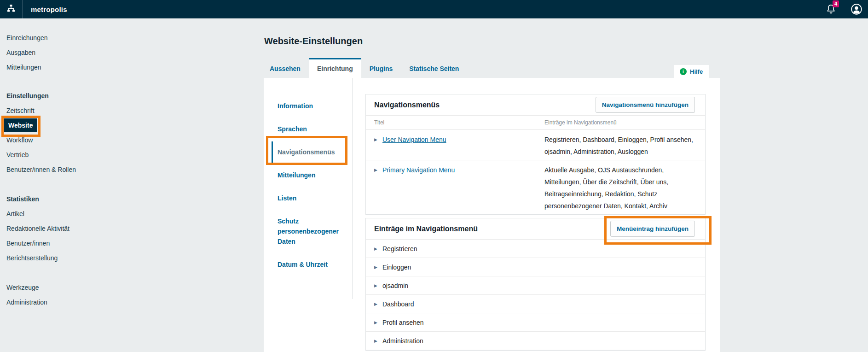 The width and height of the screenshot is (868, 352). Describe the element at coordinates (620, 123) in the screenshot. I see `column-header-eintraege: Einträge im Navigationsmenü` at that location.